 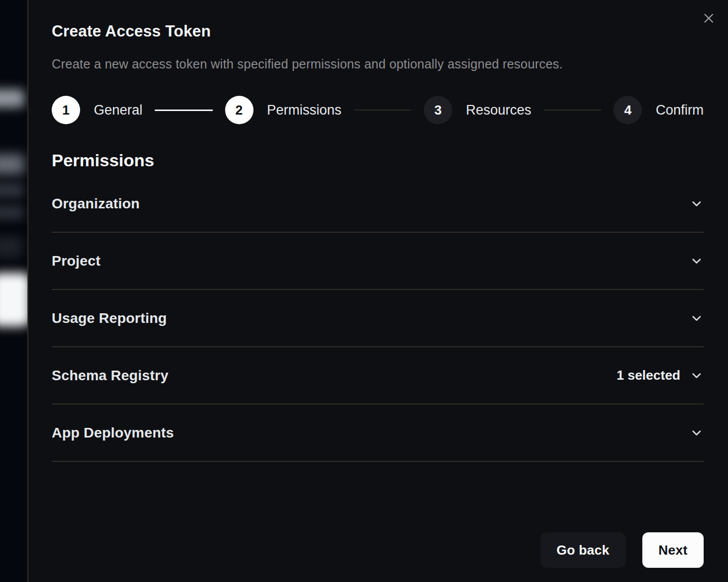 What do you see at coordinates (14, 300) in the screenshot?
I see `blurred-backdrop-card` at bounding box center [14, 300].